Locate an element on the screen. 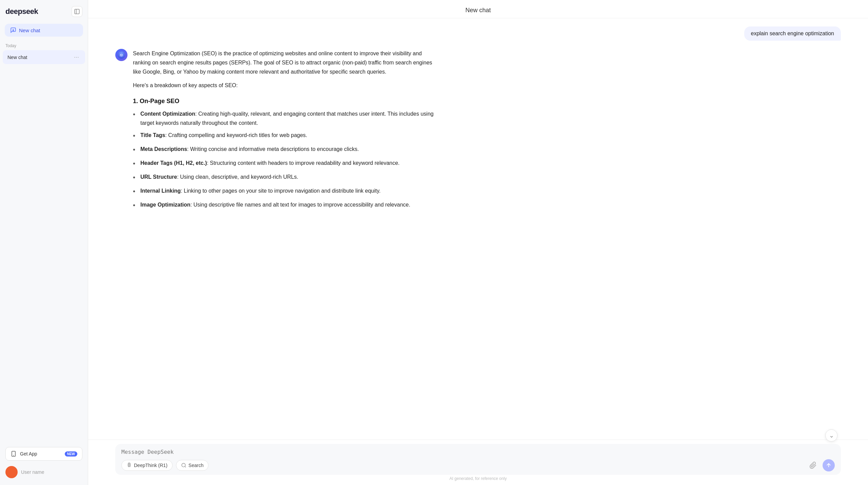  new-chat-button: New chat is located at coordinates (44, 30).